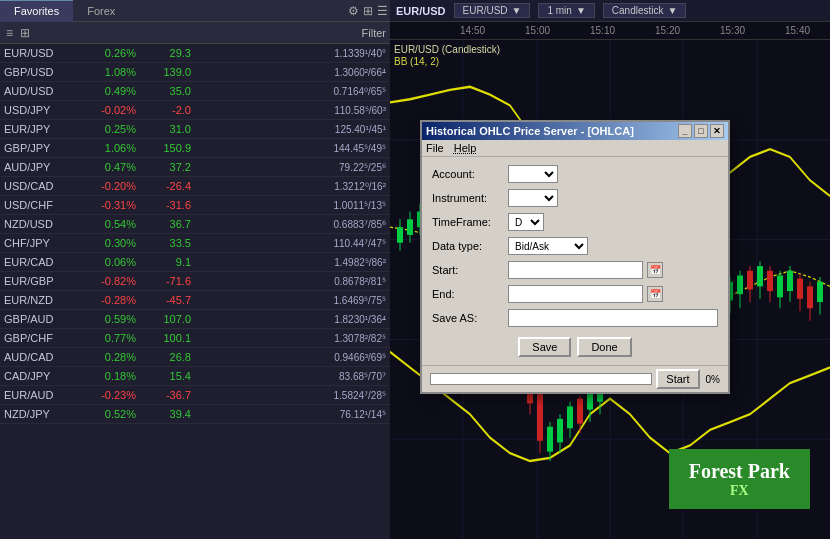  I want to click on dialog-close-btn: ✕, so click(717, 131).